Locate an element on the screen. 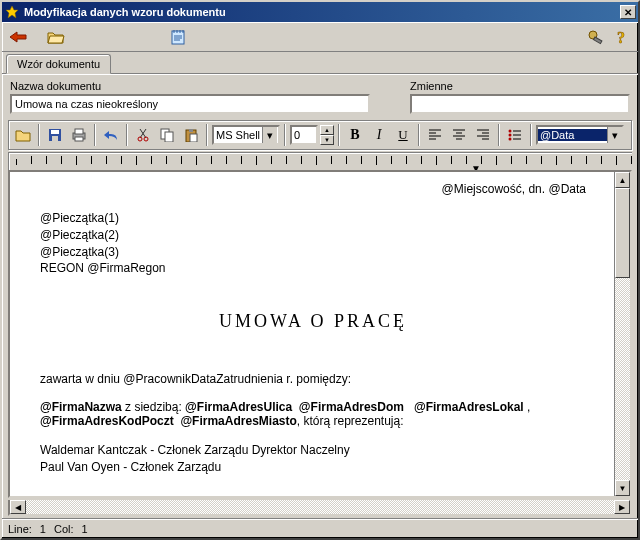 The image size is (640, 540). tab-row: Wzór dokumentu is located at coordinates (320, 63).